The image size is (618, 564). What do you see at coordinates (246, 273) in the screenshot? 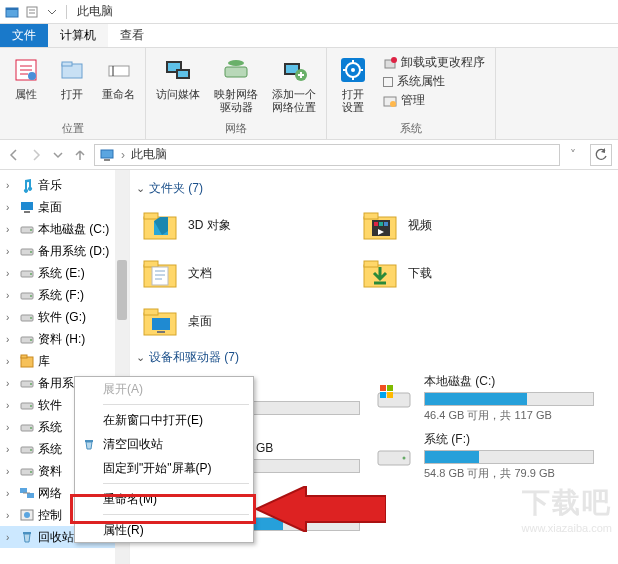
I see `folder-item: 文档` at bounding box center [246, 273].